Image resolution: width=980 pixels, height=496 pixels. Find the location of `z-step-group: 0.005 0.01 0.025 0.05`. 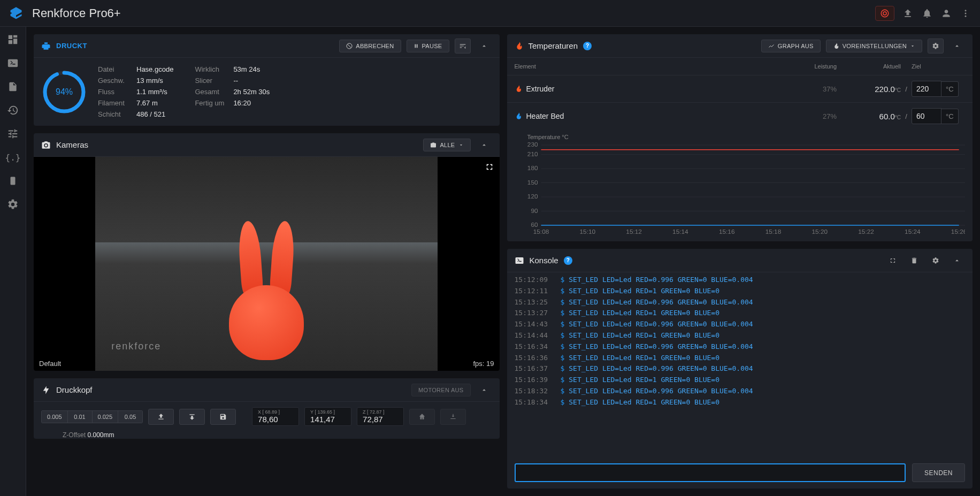

z-step-group: 0.005 0.01 0.025 0.05 is located at coordinates (92, 417).